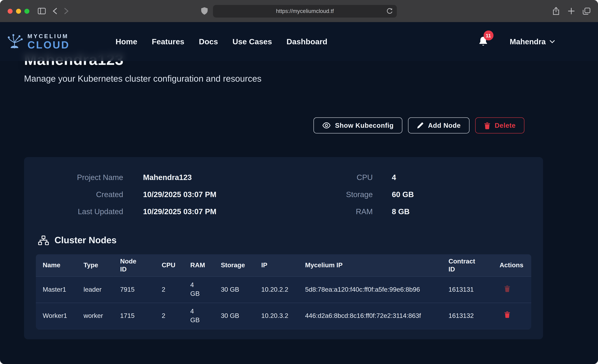  Describe the element at coordinates (134, 265) in the screenshot. I see `col-node-id: Node ID` at that location.